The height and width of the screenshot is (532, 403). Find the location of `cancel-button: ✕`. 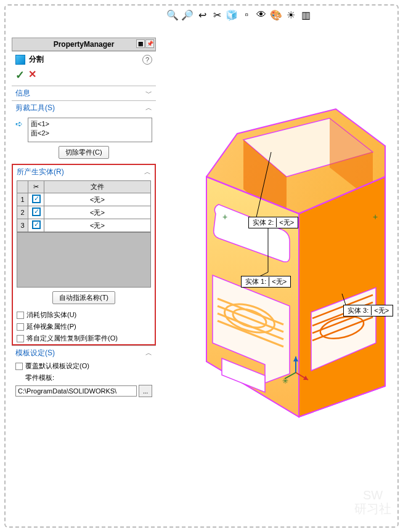

cancel-button: ✕ is located at coordinates (32, 75).